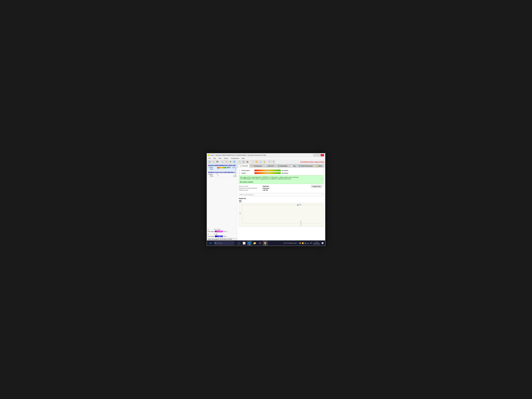  I want to click on disk-1-health-row: ? Health: ? D:, so click(222, 175).